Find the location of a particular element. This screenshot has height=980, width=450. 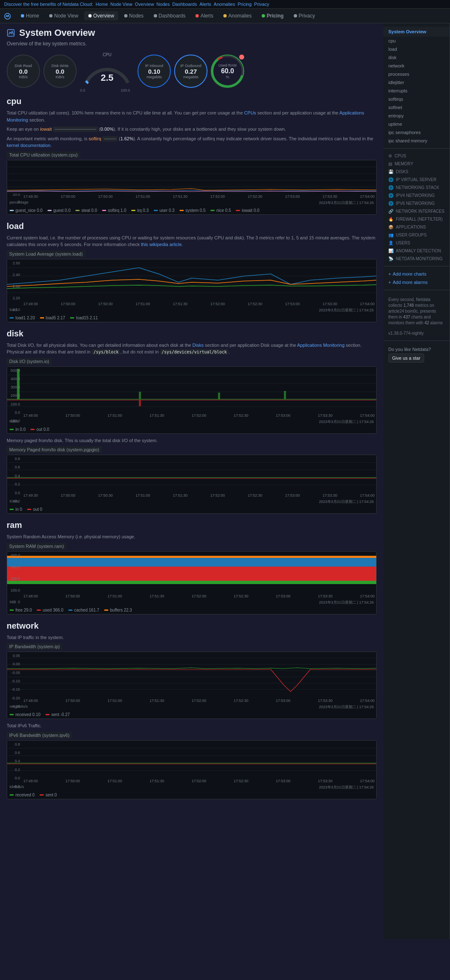

disk-link-apps: Applications Monitoring is located at coordinates (321, 345).